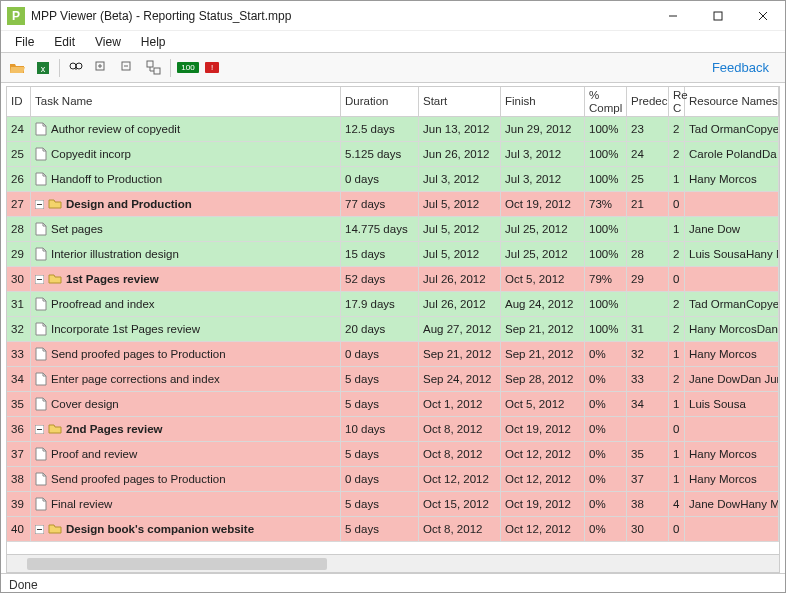 Image resolution: width=786 pixels, height=593 pixels. Describe the element at coordinates (393, 504) in the screenshot. I see `table-row: 39 Final review5 daysOct 15, 2012Oct 19,…` at that location.